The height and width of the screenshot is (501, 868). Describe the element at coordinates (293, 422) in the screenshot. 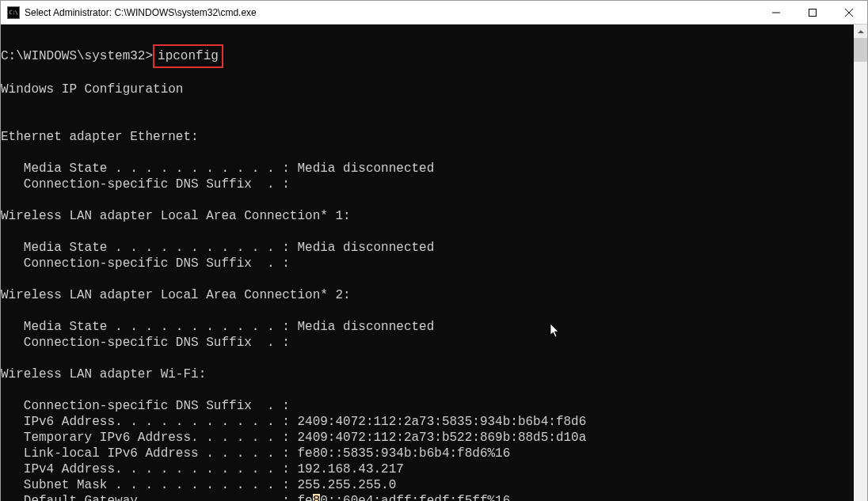

I see `adapter-3-line-1: IPv6 Address. . . . . . . . . . . : 2409…` at that location.